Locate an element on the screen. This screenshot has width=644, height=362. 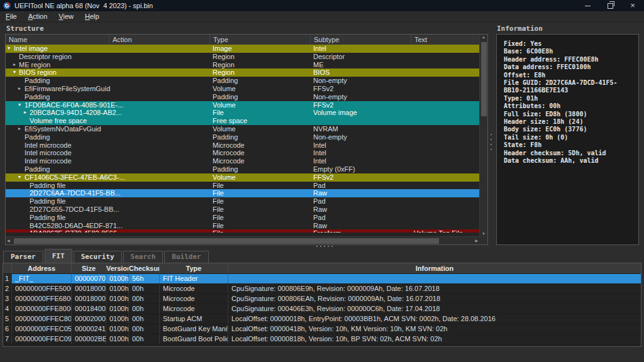
information-line: Header address: FFEC00E8h is located at coordinates (571, 60).